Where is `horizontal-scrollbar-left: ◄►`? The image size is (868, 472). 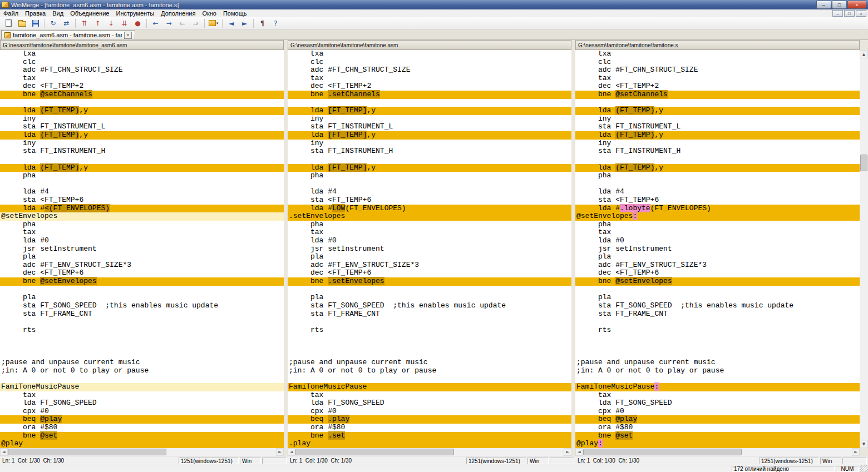
horizontal-scrollbar-left: ◄► is located at coordinates (142, 452).